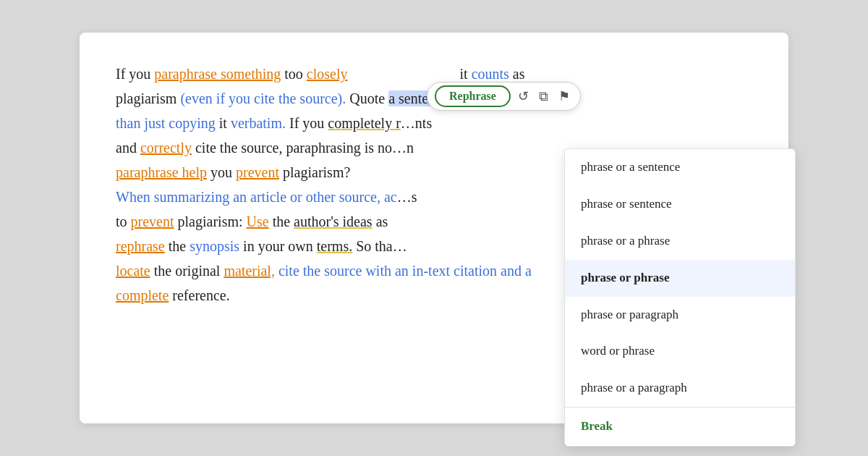  I want to click on toolbar: Rephrase ↺ ⧉ ⚑, so click(503, 96).